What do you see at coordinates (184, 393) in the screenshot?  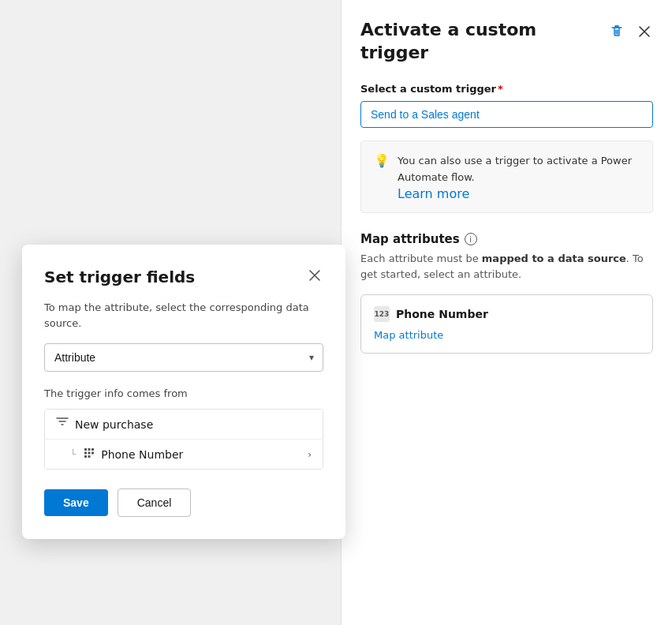 I see `trigger-info-label: The trigger info comes from` at bounding box center [184, 393].